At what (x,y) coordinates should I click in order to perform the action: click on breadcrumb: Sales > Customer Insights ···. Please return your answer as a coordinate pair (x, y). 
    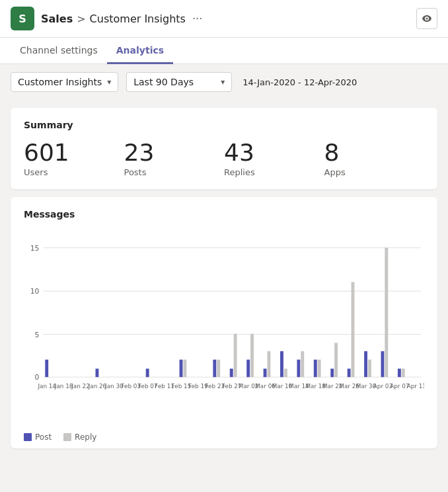
    Looking at the image, I should click on (122, 19).